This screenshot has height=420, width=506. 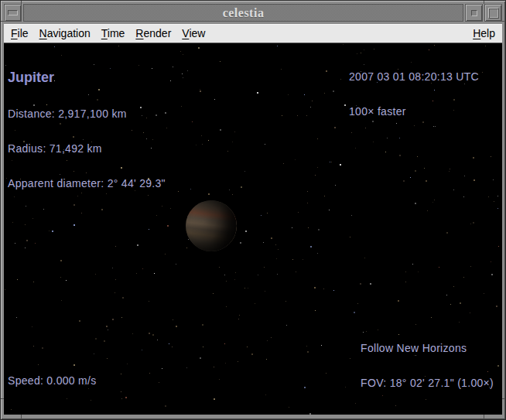 What do you see at coordinates (474, 12) in the screenshot?
I see `restore-button` at bounding box center [474, 12].